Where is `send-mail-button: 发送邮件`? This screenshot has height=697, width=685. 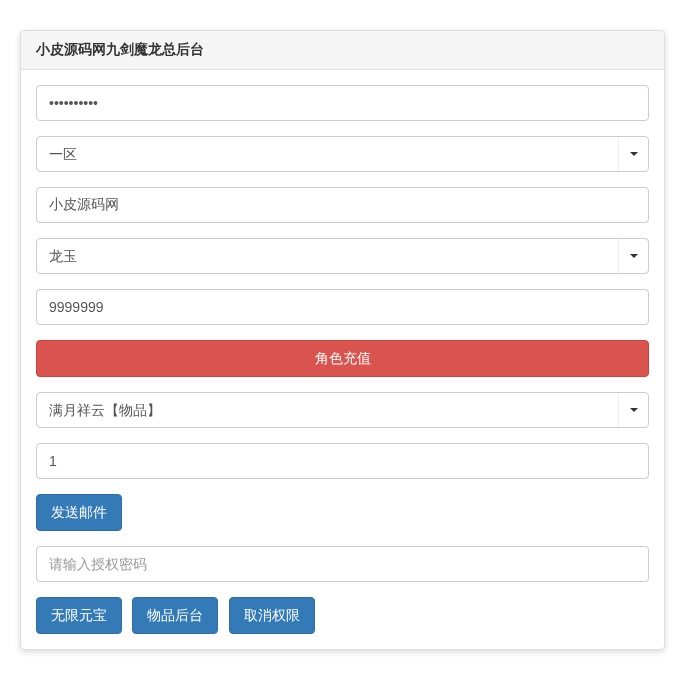 send-mail-button: 发送邮件 is located at coordinates (79, 512).